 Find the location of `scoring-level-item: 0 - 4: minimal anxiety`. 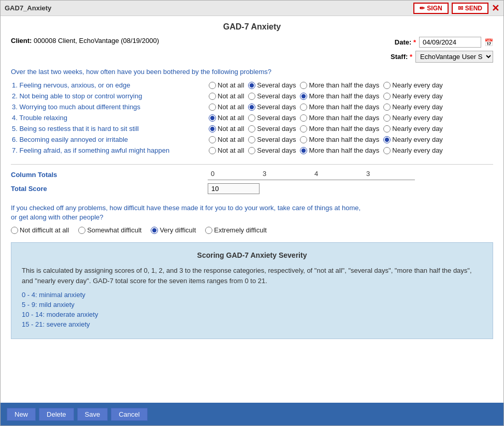

scoring-level-item: 0 - 4: minimal anxiety is located at coordinates (252, 295).